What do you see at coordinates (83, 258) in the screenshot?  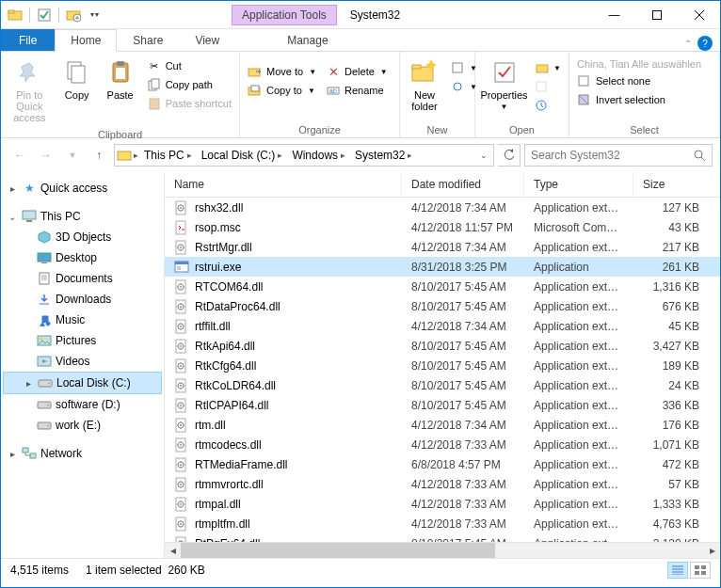 I see `nav-item-desktop: Desktop` at bounding box center [83, 258].